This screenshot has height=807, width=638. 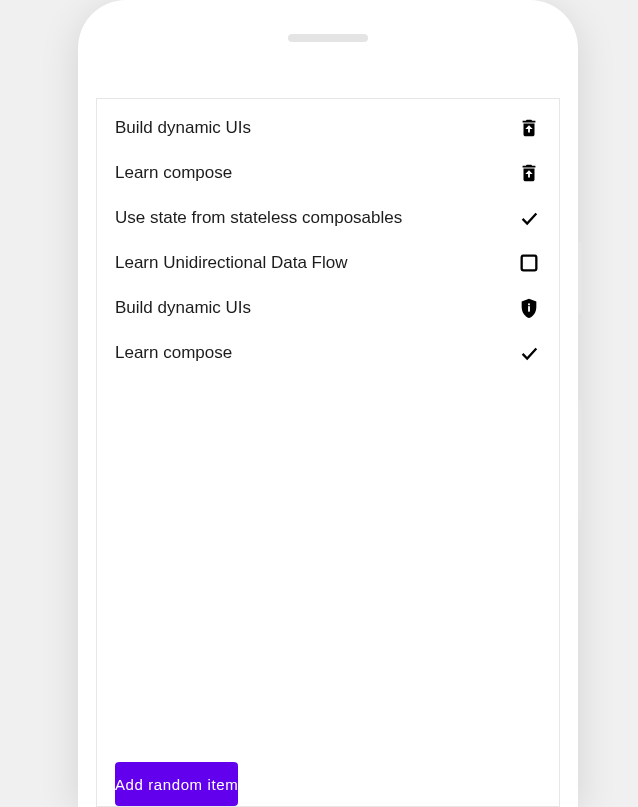 I want to click on list-item: Use state from stateless composables, so click(x=328, y=218).